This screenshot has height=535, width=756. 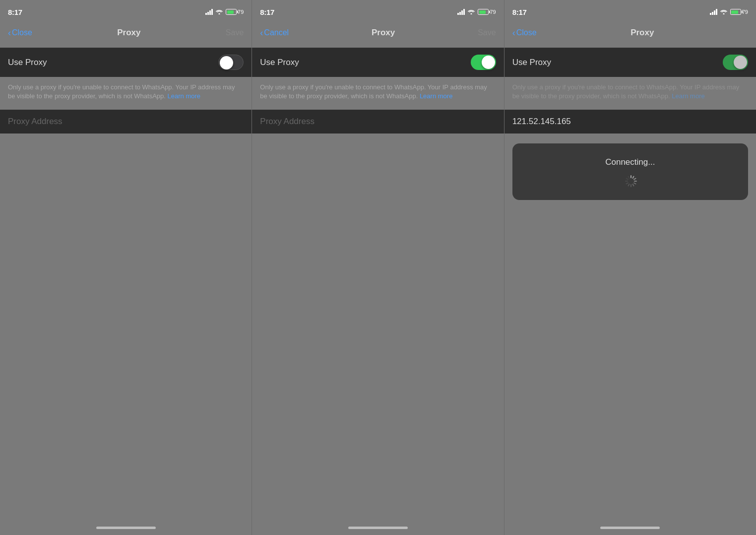 I want to click on learn-more-link-2: Learn more, so click(x=436, y=96).